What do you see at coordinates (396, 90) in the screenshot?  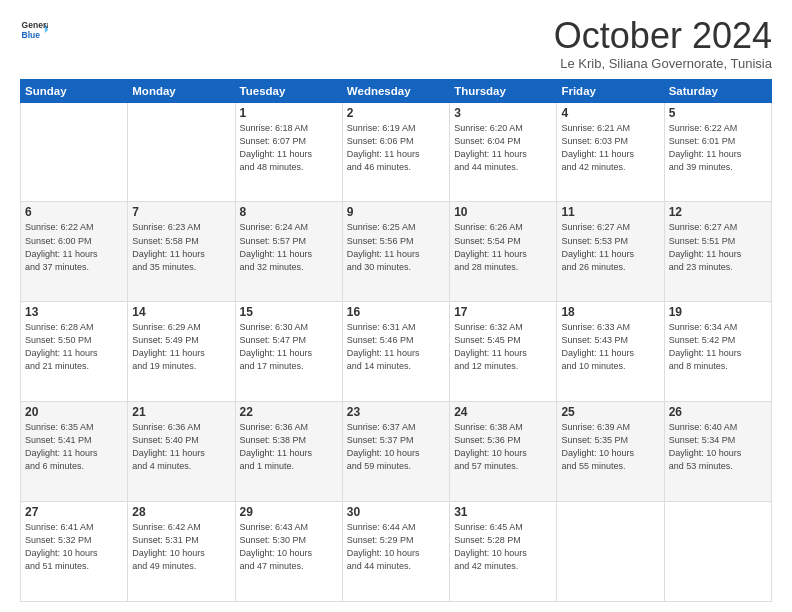 I see `calendar-header-row: Sunday Monday Tuesday Wednesday Thursday…` at bounding box center [396, 90].